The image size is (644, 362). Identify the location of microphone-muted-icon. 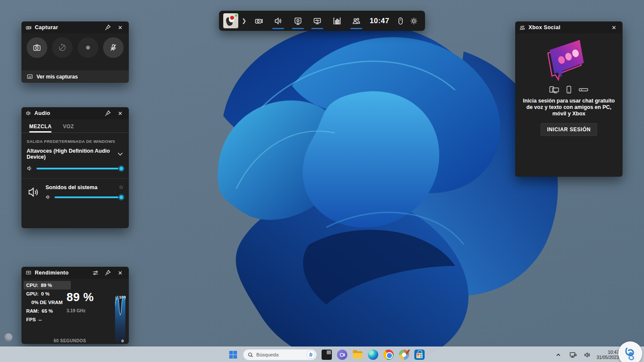
(113, 48).